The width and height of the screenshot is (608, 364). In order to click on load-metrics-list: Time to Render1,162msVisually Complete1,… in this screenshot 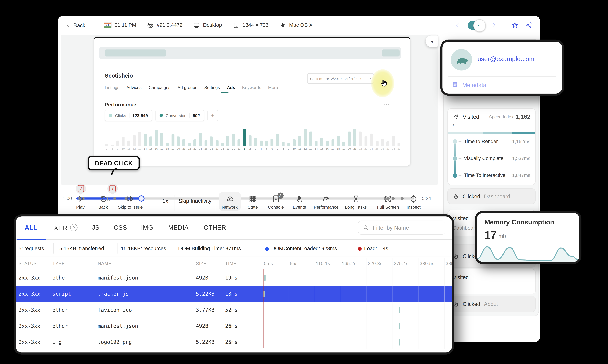, I will do `click(492, 162)`.